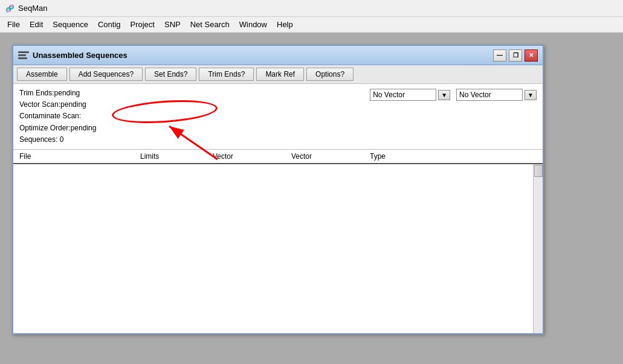 This screenshot has width=623, height=364. I want to click on app-title-bar: 🧬 SeqMan, so click(312, 8).